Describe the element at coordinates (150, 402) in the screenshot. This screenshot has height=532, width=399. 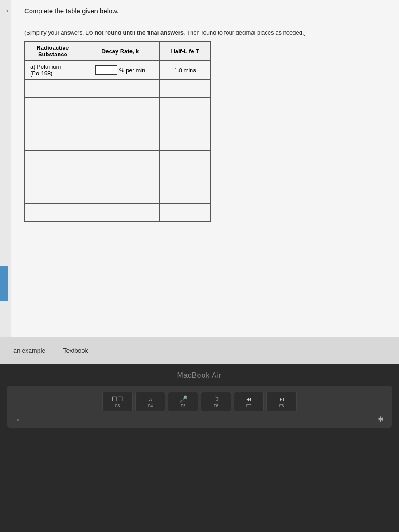
I see `key-f4: ⌕ F4` at that location.